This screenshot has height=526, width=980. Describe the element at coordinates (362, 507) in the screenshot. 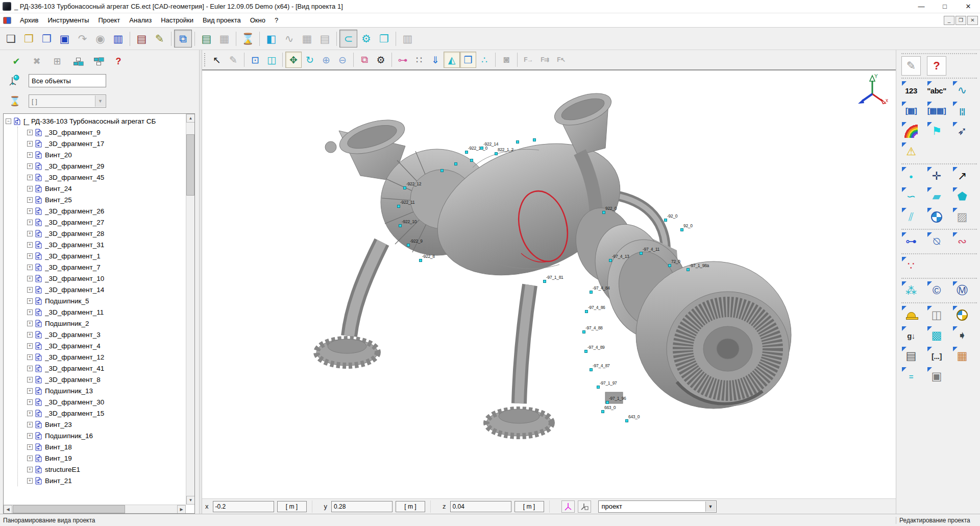

I see `y-value-input` at that location.